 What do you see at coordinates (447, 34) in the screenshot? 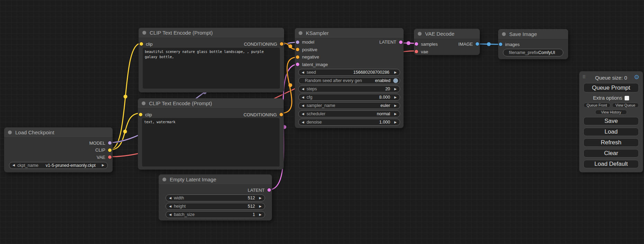
I see `node-title-bar: VAE Decode` at bounding box center [447, 34].